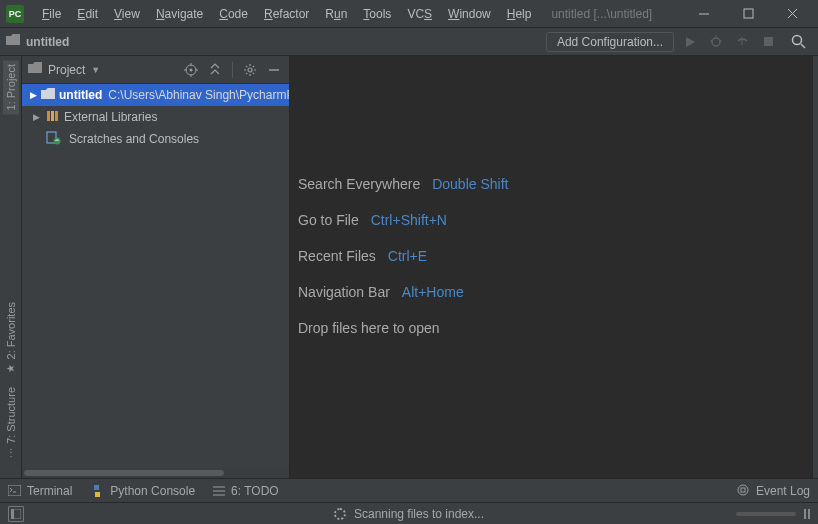 The height and width of the screenshot is (524, 818). I want to click on tree-root-name: untitled, so click(80, 95).